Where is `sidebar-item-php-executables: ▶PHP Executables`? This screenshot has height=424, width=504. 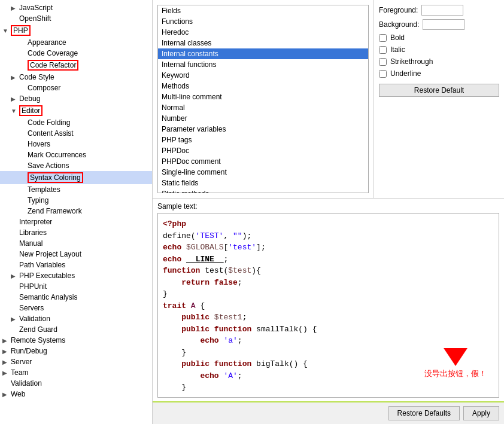
sidebar-item-php-executables: ▶PHP Executables is located at coordinates (76, 276).